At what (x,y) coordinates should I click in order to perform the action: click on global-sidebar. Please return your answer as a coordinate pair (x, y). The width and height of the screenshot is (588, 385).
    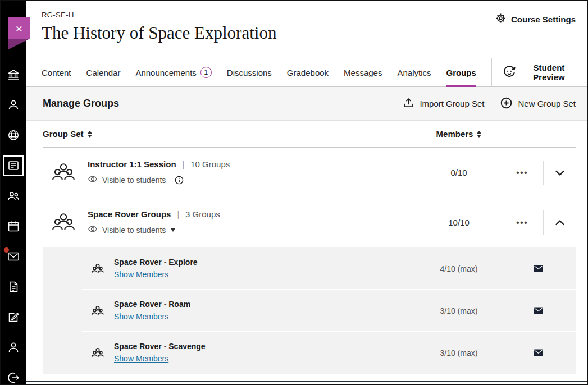
    Looking at the image, I should click on (13, 192).